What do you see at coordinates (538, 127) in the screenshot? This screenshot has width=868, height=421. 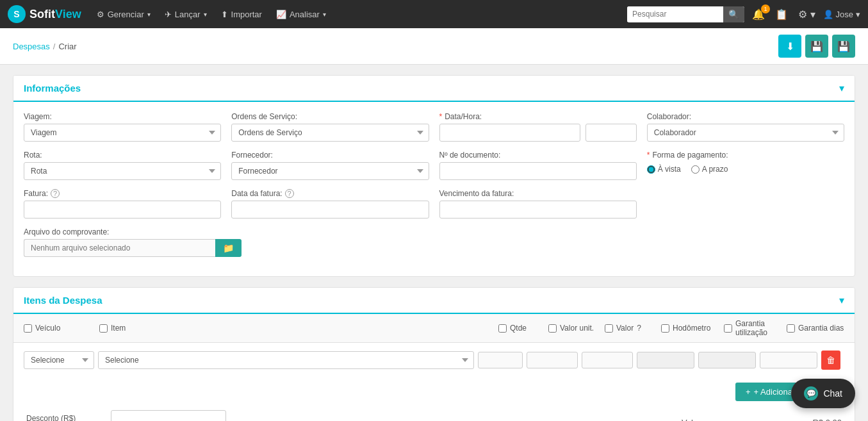 I see `form-group-data-hora: * Data/Hora: 27/06/2022 14:00` at bounding box center [538, 127].